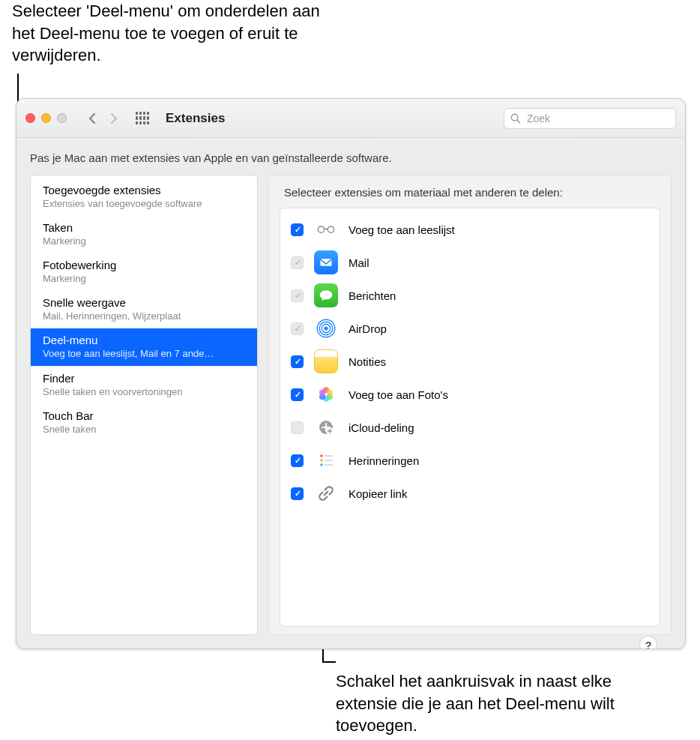 This screenshot has height=740, width=700. I want to click on close-button, so click(30, 118).